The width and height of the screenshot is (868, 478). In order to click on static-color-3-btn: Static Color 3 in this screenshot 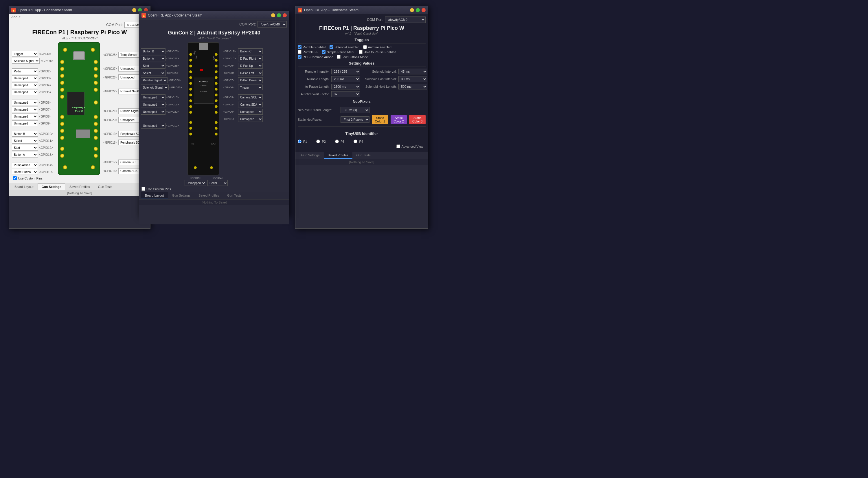, I will do `click(417, 119)`.